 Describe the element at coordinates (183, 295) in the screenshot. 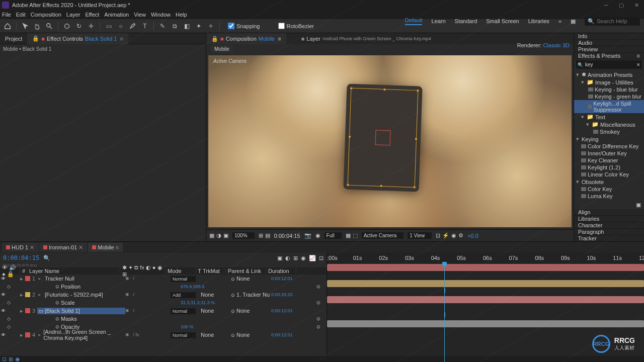

I see `blend-mode: Add` at that location.